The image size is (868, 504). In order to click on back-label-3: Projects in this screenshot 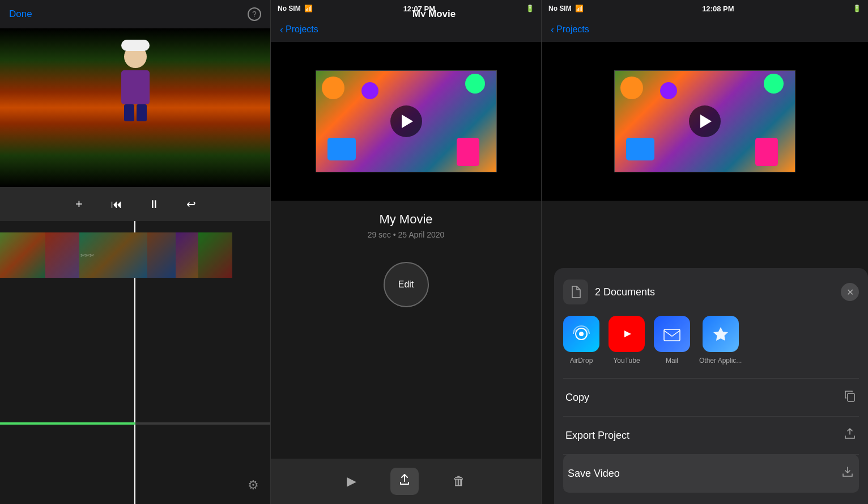, I will do `click(573, 29)`.